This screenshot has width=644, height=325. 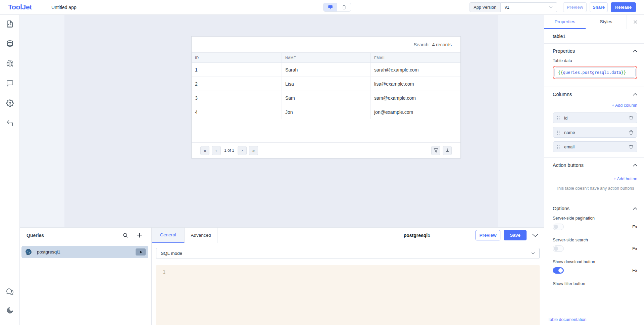 I want to click on table-data-highlight-box: {{queries.postgresql1.data}}, so click(x=595, y=73).